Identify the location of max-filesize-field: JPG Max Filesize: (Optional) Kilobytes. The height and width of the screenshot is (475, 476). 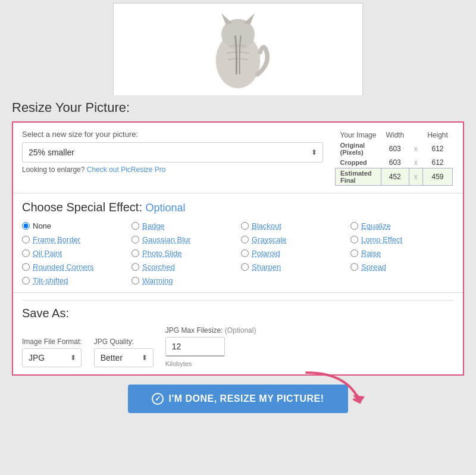
(211, 346).